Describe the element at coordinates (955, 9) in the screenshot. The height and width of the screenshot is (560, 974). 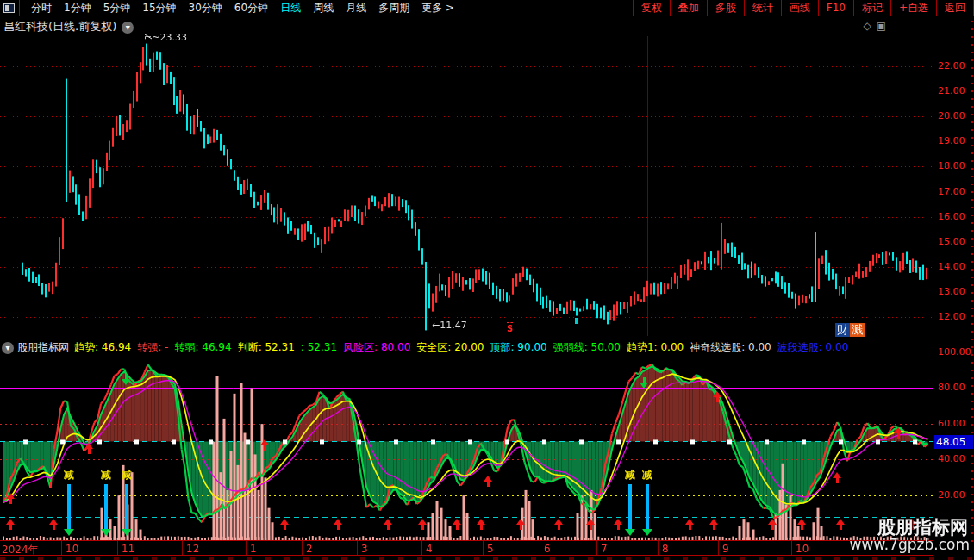
I see `menu-tool-8: 返回` at that location.